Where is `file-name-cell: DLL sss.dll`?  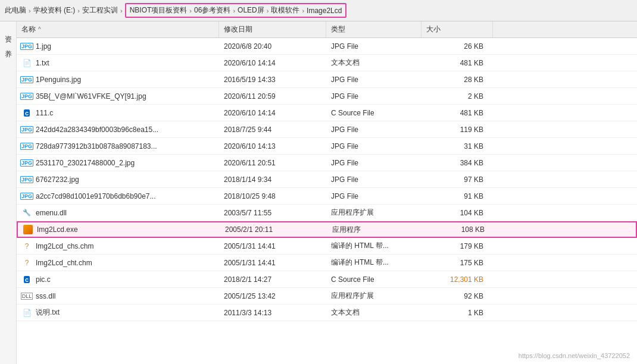 file-name-cell: DLL sss.dll is located at coordinates (118, 296).